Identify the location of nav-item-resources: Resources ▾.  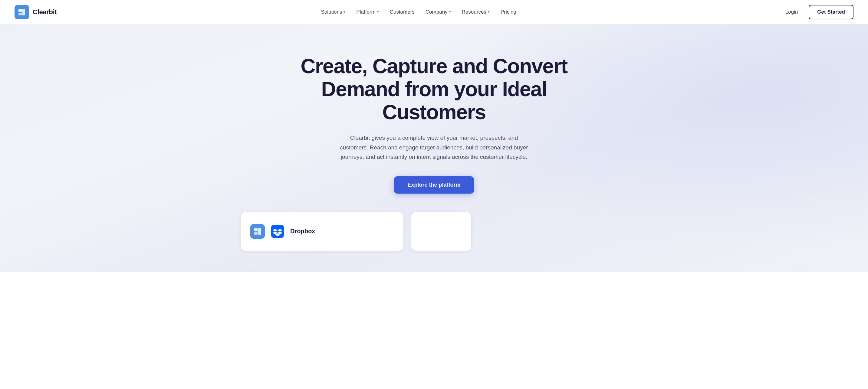
(476, 12).